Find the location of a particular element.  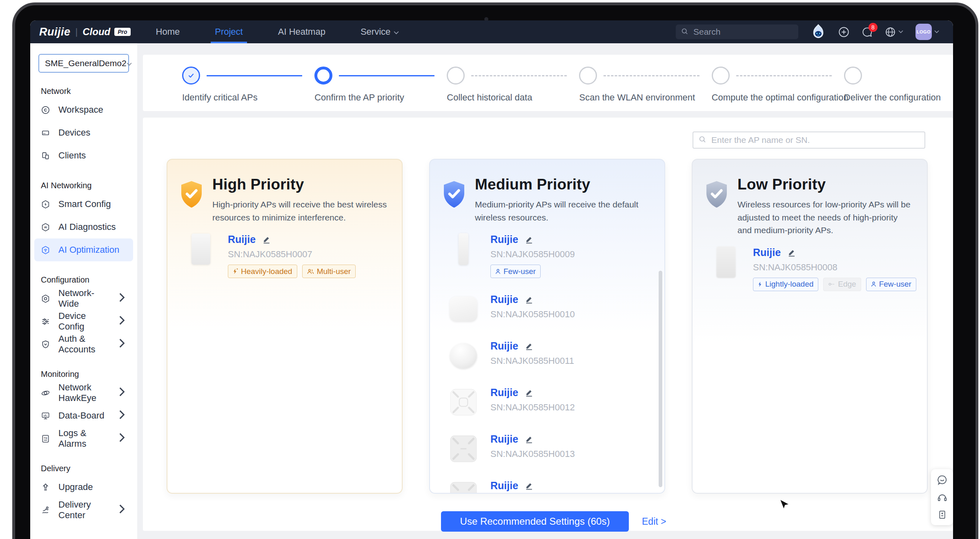

account-menu: LOGO is located at coordinates (927, 32).